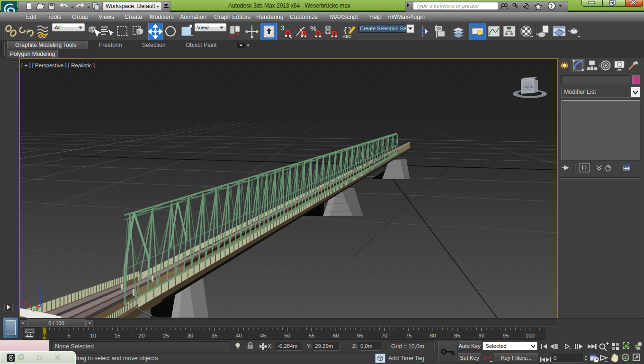  Describe the element at coordinates (93, 336) in the screenshot. I see `svg-text: 10` at that location.